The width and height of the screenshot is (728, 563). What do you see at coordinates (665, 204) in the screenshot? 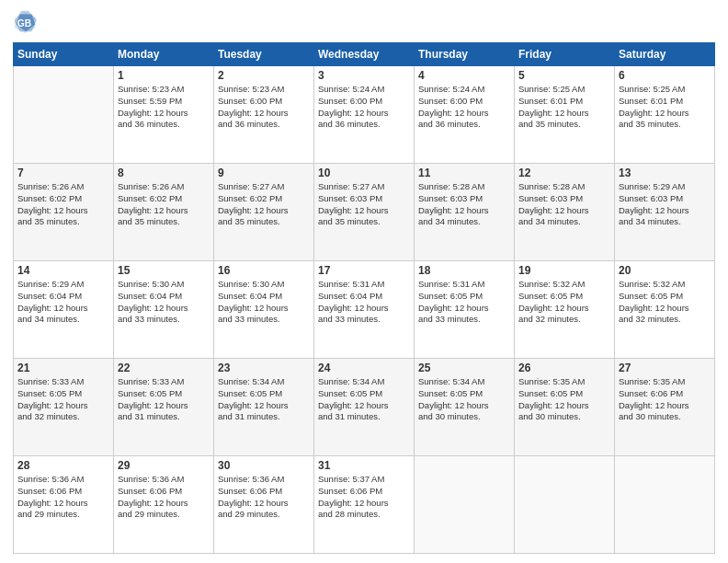
I see `day-info: Sunrise: 5:29 AMSunset: 6:03 PMDaylight:…` at bounding box center [665, 204].